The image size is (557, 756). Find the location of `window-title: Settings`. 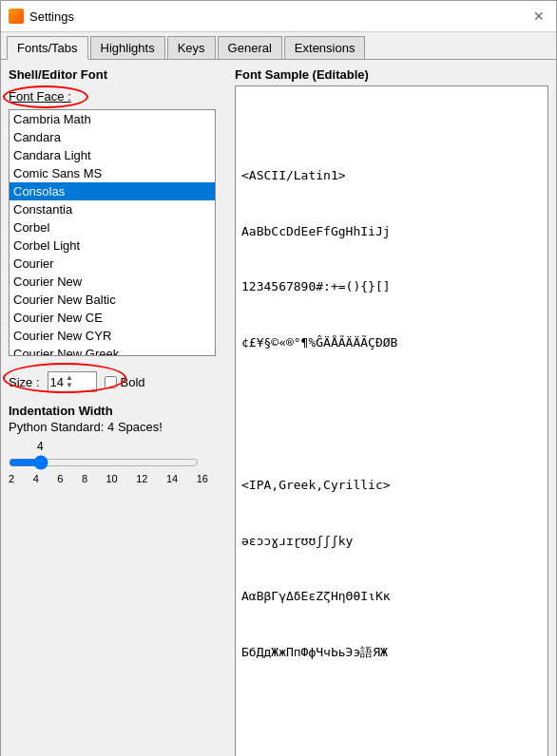

window-title: Settings is located at coordinates (51, 17).